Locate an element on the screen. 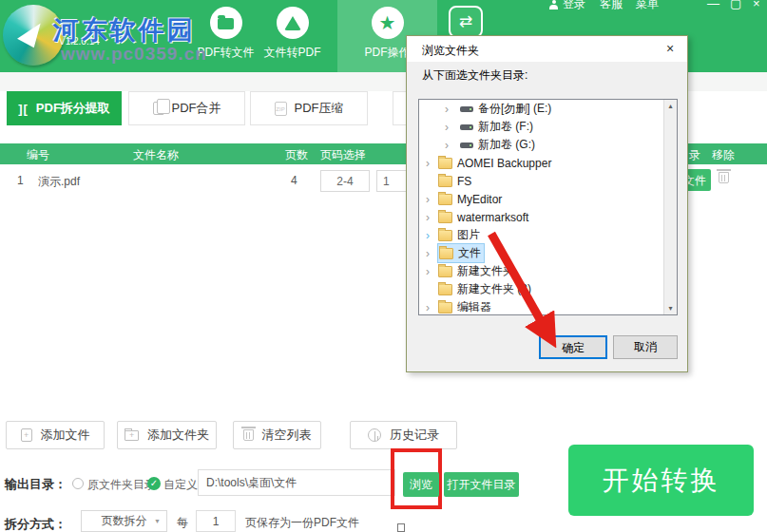 Image resolution: width=767 pixels, height=532 pixels. add-file-button: 添加文件 is located at coordinates (55, 435).